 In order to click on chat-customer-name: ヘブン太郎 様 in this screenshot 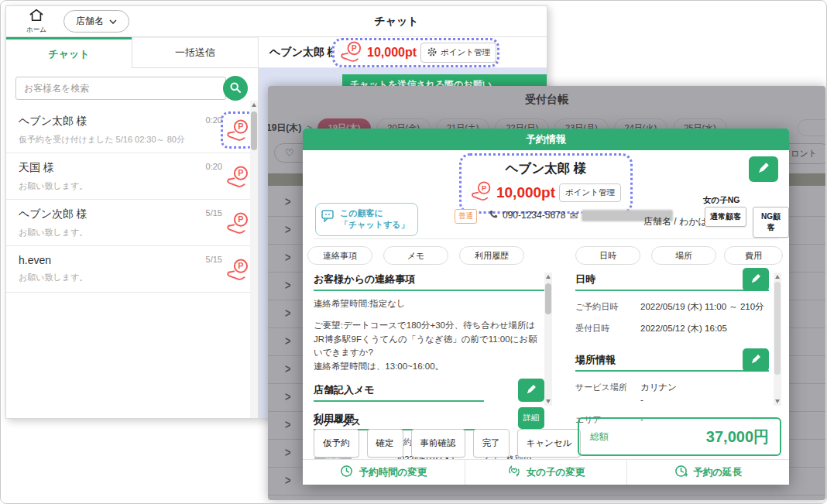, I will do `click(304, 53)`.